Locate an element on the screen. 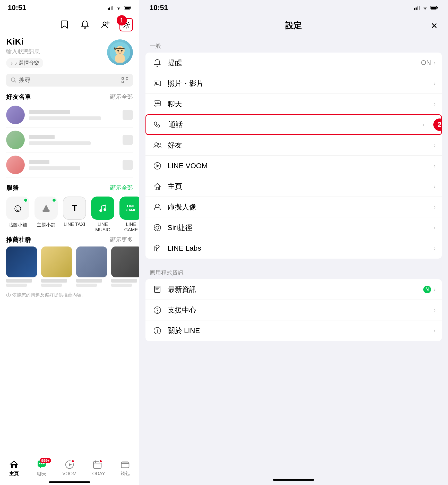  settings-item-siri: Siri捷徑 › is located at coordinates (294, 228).